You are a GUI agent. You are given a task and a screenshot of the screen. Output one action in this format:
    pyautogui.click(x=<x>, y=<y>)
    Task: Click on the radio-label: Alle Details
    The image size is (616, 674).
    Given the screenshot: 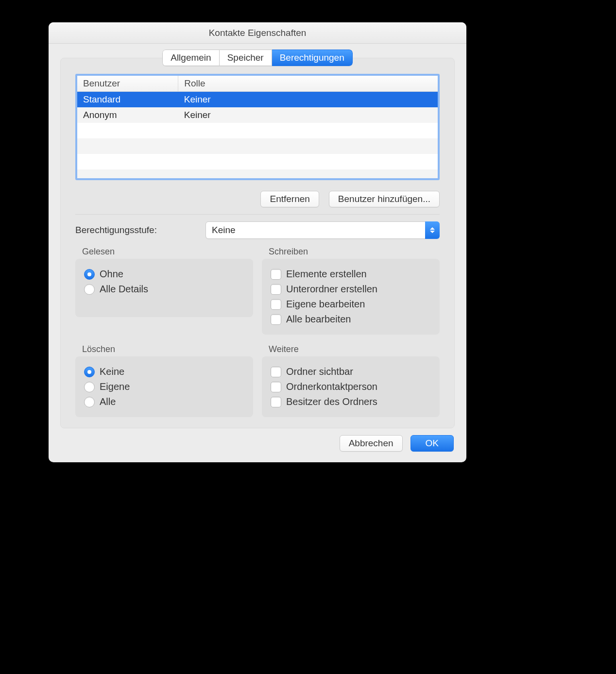 What is the action you would take?
    pyautogui.click(x=124, y=289)
    